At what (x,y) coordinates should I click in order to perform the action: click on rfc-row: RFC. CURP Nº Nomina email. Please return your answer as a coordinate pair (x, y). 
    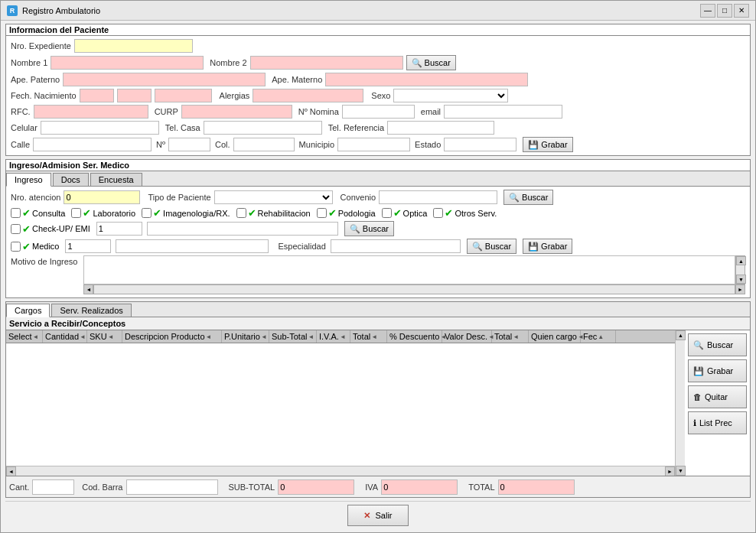
    Looking at the image, I should click on (378, 112).